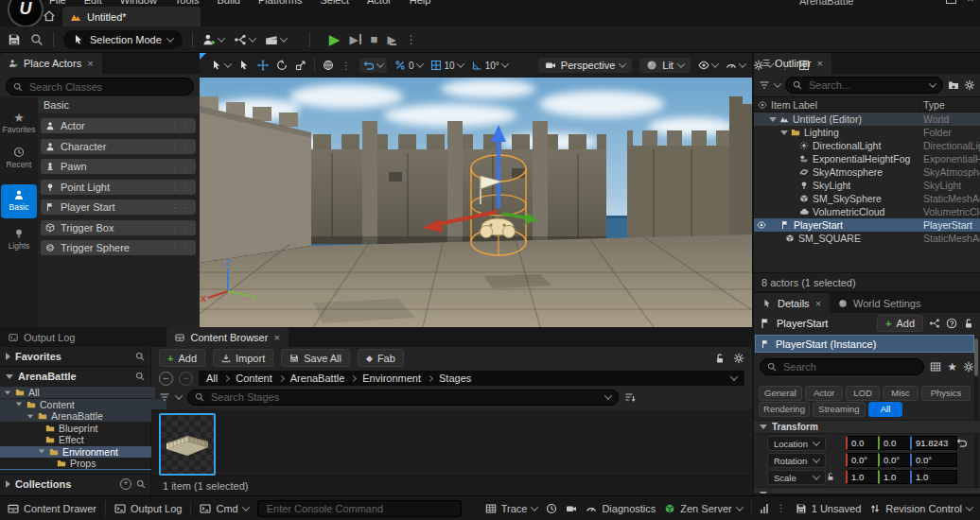  What do you see at coordinates (254, 378) in the screenshot?
I see `breadcrumb-content: Content` at bounding box center [254, 378].